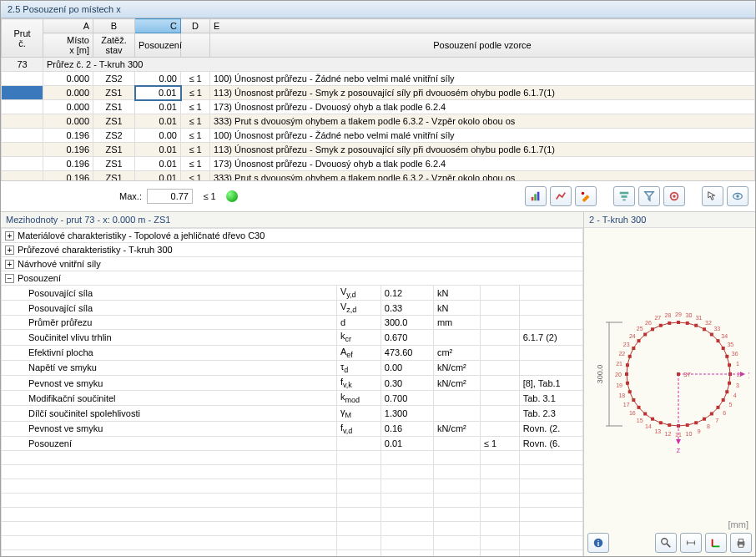  What do you see at coordinates (666, 543) in the screenshot?
I see `zoom-button` at bounding box center [666, 543].